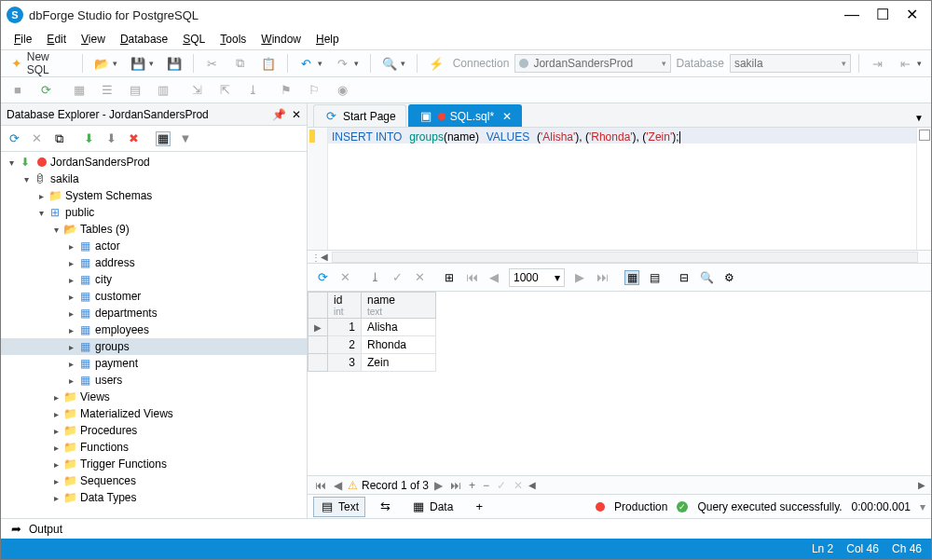 The height and width of the screenshot is (560, 932). I want to click on tree-folder-procedures: ▸📁Procedures, so click(154, 430).